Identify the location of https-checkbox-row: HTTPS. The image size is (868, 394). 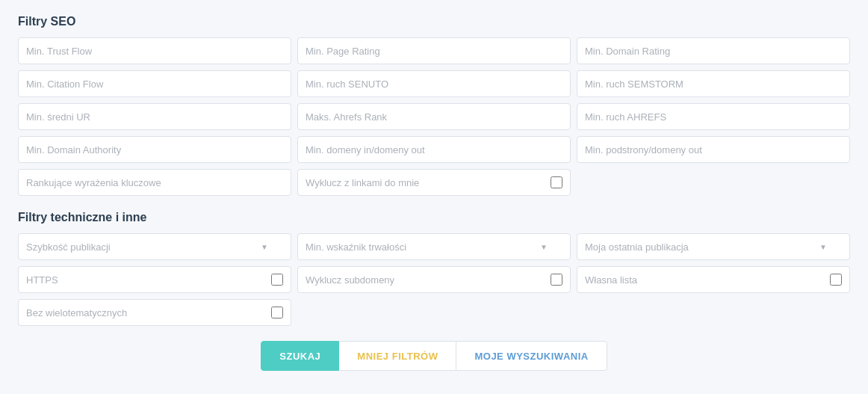
(155, 280).